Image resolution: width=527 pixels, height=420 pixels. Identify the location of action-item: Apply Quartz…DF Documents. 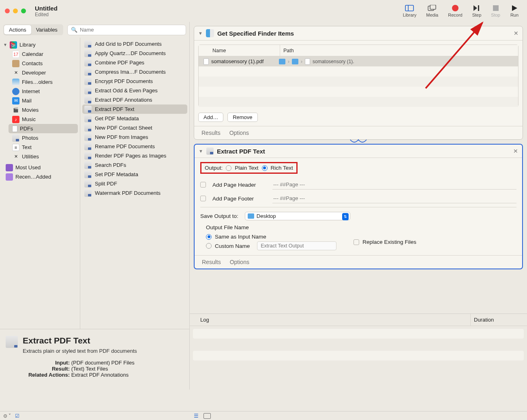
(135, 53).